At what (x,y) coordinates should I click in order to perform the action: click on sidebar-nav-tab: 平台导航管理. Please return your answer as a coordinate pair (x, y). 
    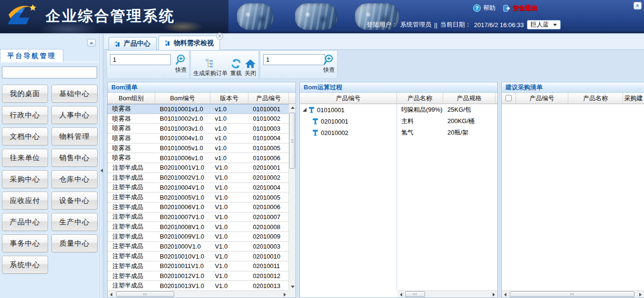
    Looking at the image, I should click on (31, 55).